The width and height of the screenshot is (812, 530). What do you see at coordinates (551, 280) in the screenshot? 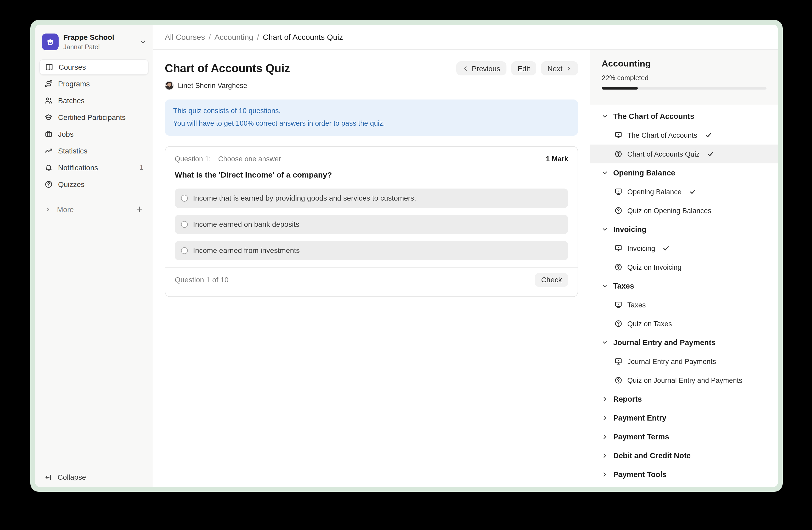
I see `check-label: Check` at bounding box center [551, 280].